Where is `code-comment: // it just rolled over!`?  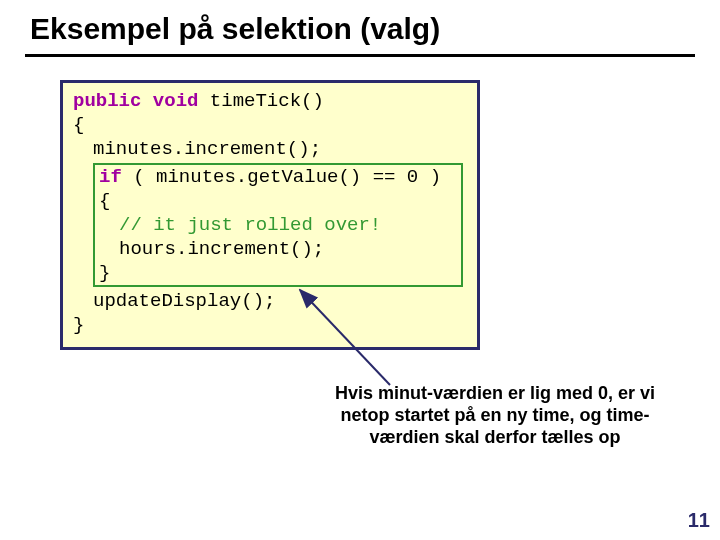
code-comment: // it just rolled over! is located at coordinates (278, 225).